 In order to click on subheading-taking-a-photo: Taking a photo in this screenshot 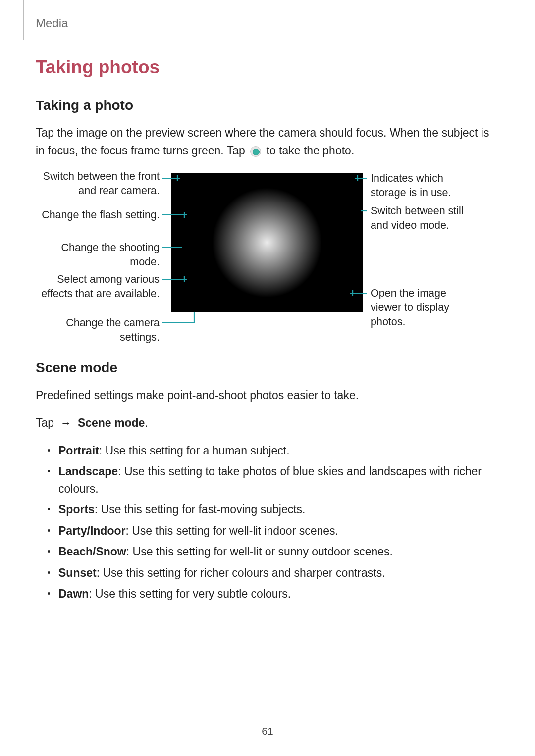, I will do `click(266, 105)`.